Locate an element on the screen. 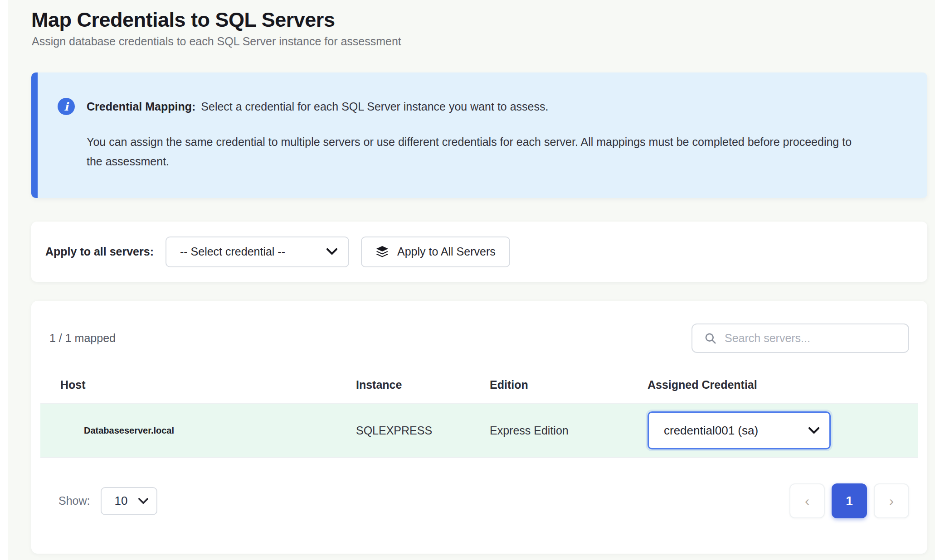 This screenshot has width=935, height=560. layers-icon is located at coordinates (382, 252).